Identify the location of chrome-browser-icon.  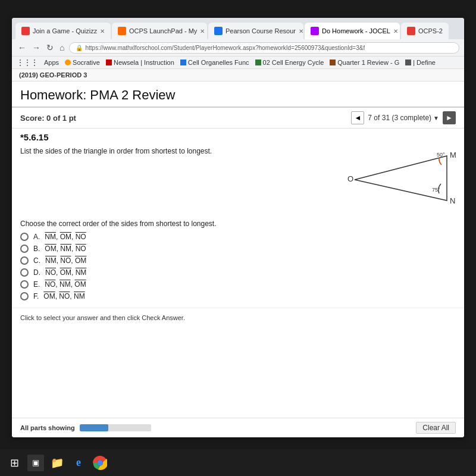
(100, 463).